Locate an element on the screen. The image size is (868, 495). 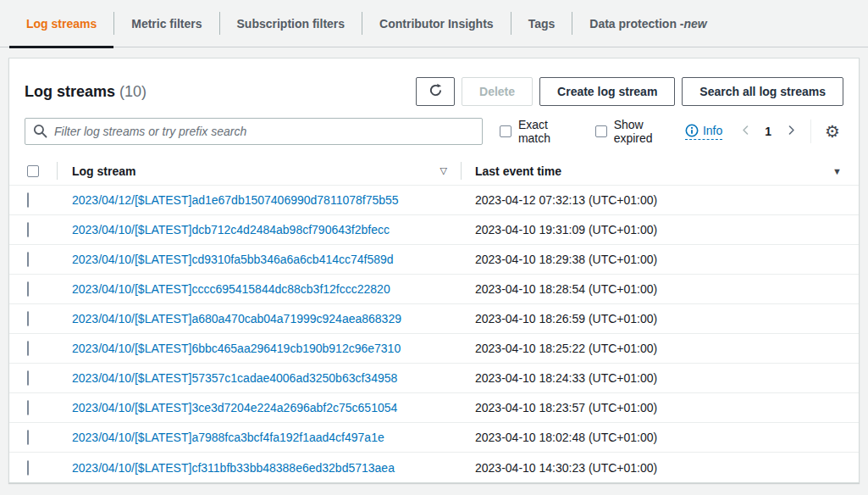
log-stream-link: 2023/04/10/[$LATEST]6bbc465aa296419cb190… is located at coordinates (236, 348).